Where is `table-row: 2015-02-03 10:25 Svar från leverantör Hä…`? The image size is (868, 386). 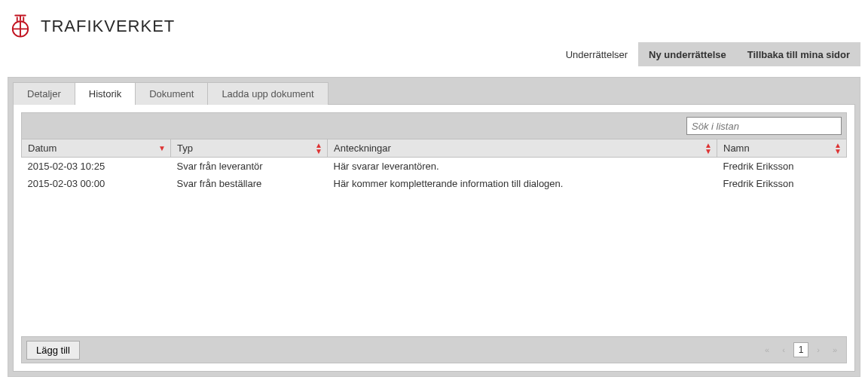
table-row: 2015-02-03 10:25 Svar från leverantör Hä… is located at coordinates (434, 167).